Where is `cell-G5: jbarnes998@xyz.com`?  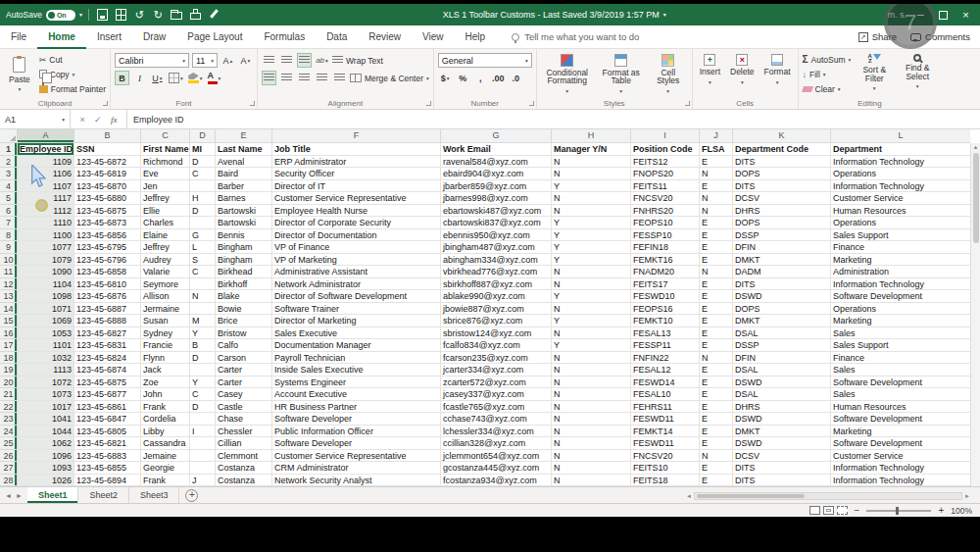
cell-G5: jbarnes998@xyz.com is located at coordinates (496, 198).